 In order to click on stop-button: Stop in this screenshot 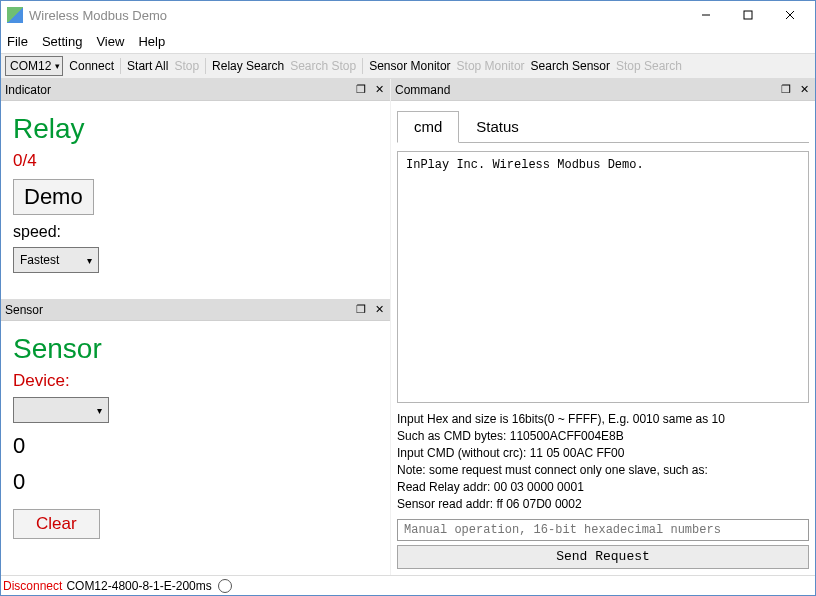, I will do `click(186, 66)`.